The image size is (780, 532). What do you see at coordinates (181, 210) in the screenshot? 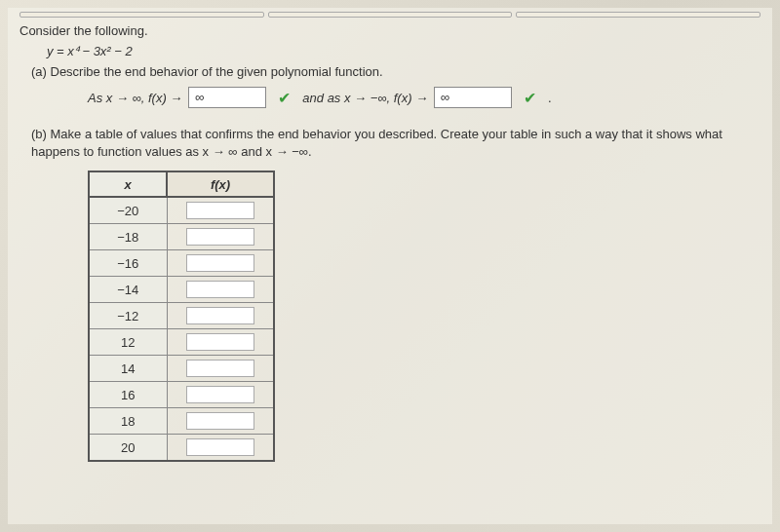
I see `table-row: −20` at bounding box center [181, 210].